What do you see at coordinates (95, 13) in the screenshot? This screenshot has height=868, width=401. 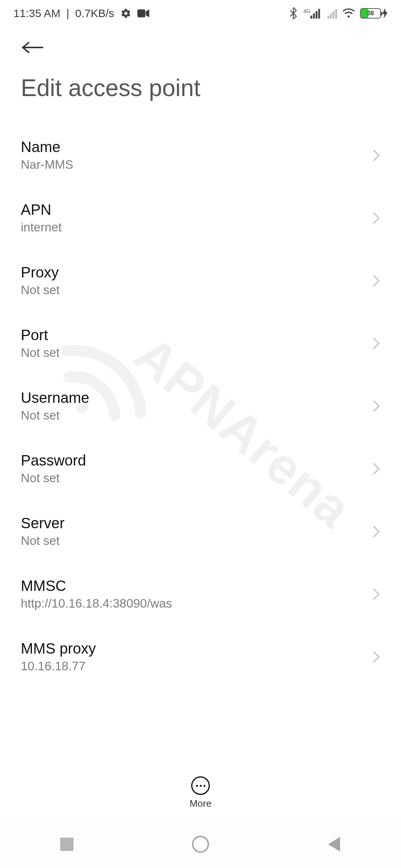 I see `status-speed: 0.7KB/s` at bounding box center [95, 13].